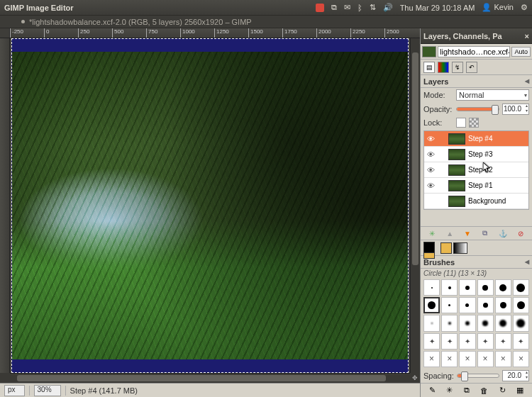 This screenshot has width=532, height=397. I want to click on lower-layer-button: ▼, so click(467, 233).